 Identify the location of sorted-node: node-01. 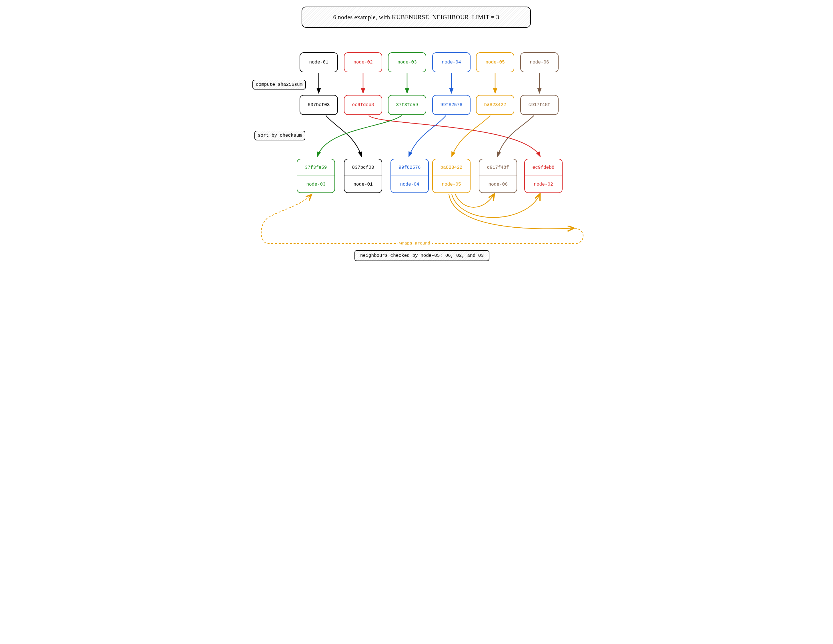
(363, 185).